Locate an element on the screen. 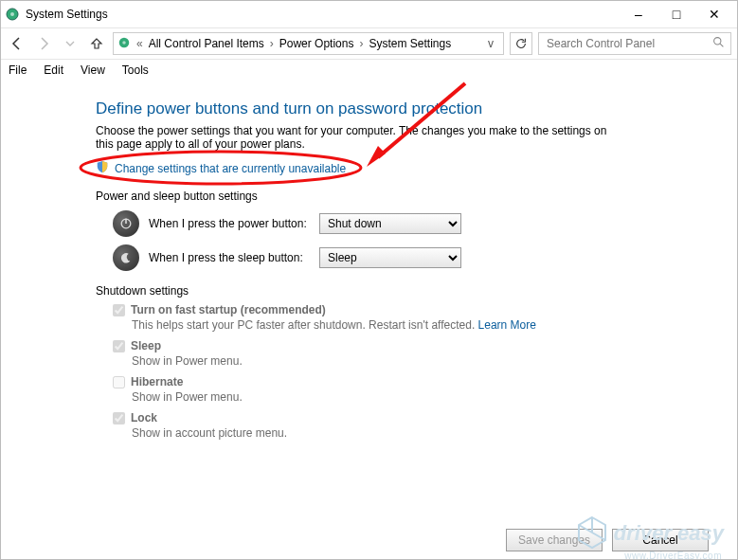  lock-desc: Show in account picture menu. is located at coordinates (424, 433).